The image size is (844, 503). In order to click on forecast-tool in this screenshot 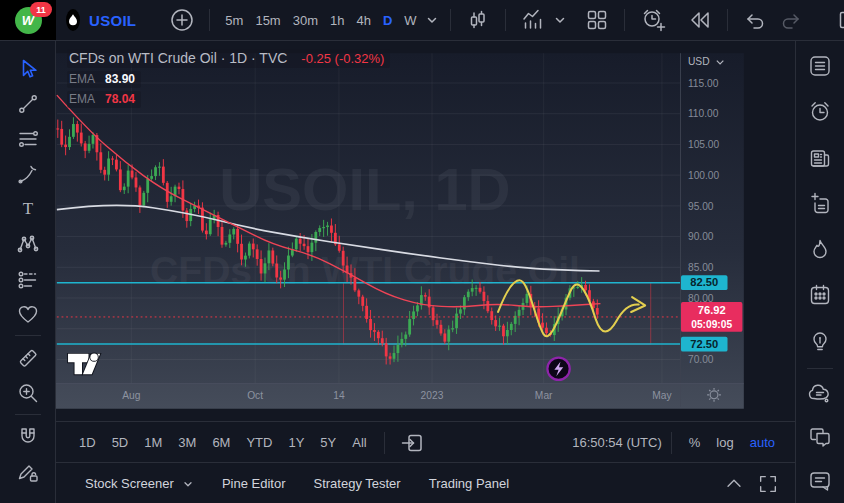, I will do `click(28, 278)`.